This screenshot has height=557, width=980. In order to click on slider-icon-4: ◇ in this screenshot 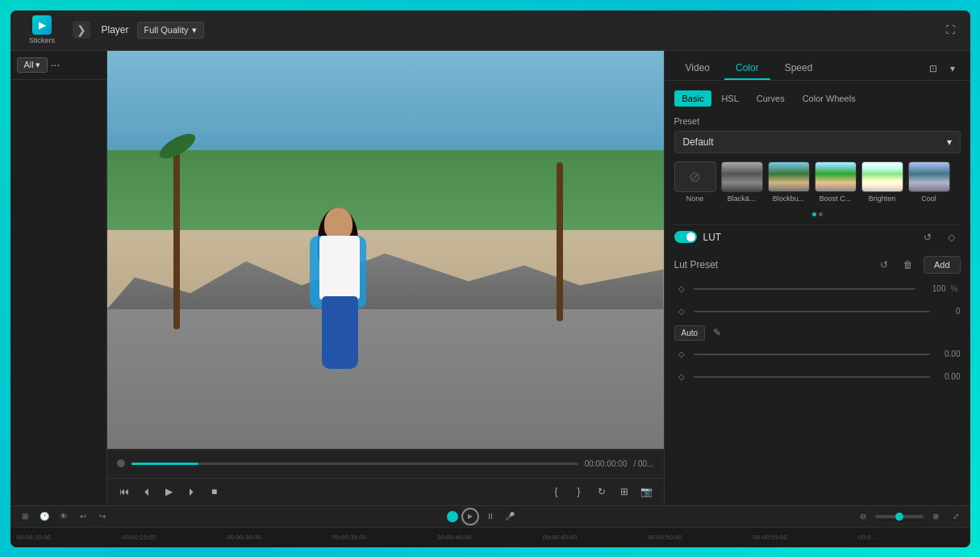, I will do `click(682, 377)`.